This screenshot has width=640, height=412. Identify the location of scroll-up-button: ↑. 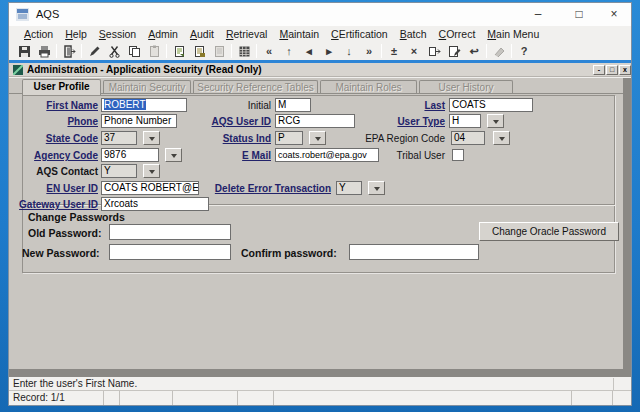
(289, 51).